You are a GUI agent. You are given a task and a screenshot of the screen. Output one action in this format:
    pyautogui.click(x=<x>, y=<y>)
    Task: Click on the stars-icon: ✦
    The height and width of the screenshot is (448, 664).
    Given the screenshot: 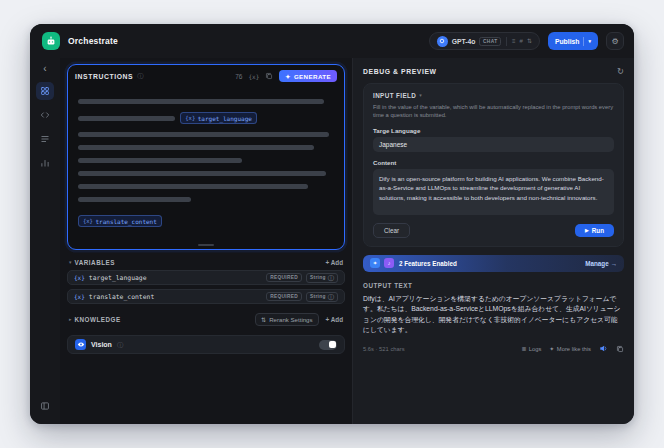 What is the action you would take?
    pyautogui.click(x=552, y=349)
    